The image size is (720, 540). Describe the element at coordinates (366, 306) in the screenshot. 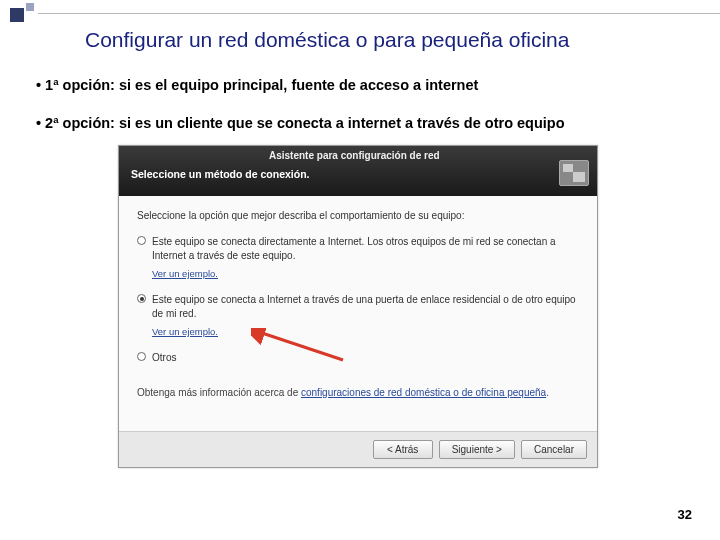

I see `option-2-label: Este equipo se conecta a Internet a trav…` at that location.